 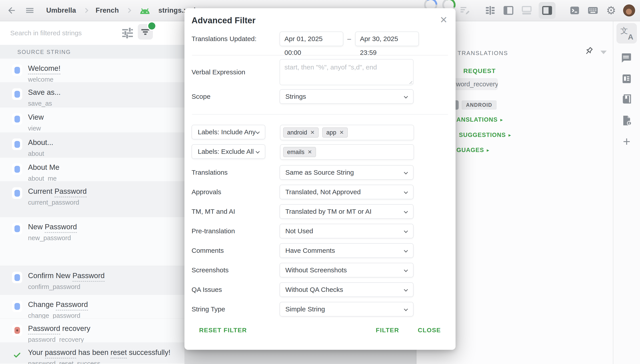 What do you see at coordinates (44, 104) in the screenshot?
I see `string-key: save_as` at bounding box center [44, 104].